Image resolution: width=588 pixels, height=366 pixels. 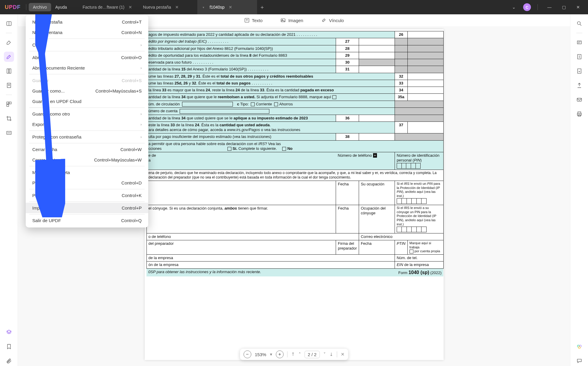 I want to click on ai-icon, so click(x=579, y=347).